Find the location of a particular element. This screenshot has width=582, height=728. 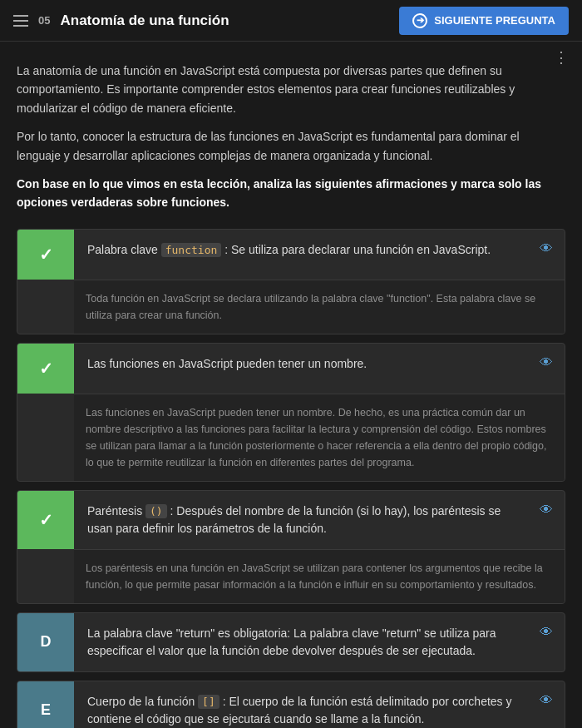

answer-indicator-a: ✓ is located at coordinates (46, 255).